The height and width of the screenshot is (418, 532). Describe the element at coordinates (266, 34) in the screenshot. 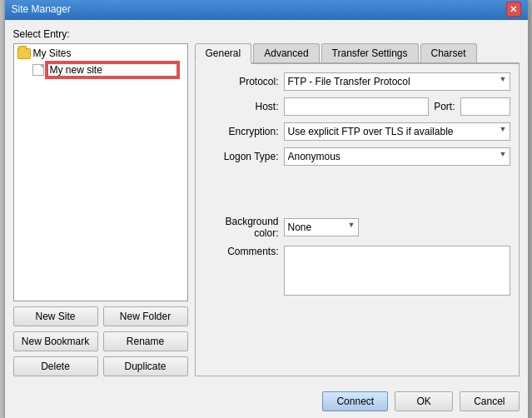

I see `select-entry-label: Select Entry:` at that location.